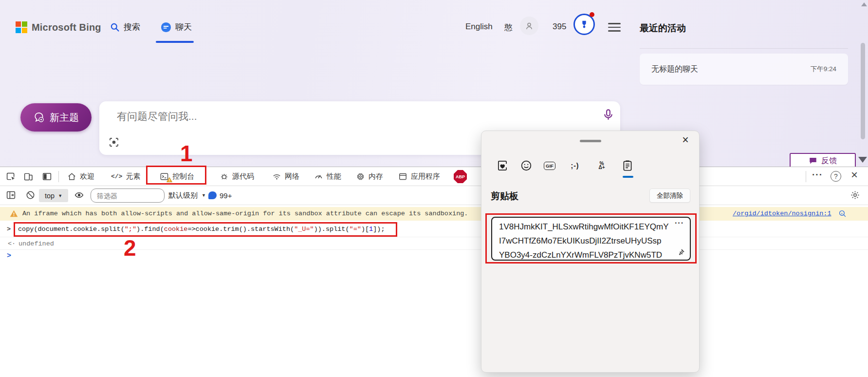 The width and height of the screenshot is (868, 377). Describe the element at coordinates (286, 176) in the screenshot. I see `tab-network: 网络` at that location.